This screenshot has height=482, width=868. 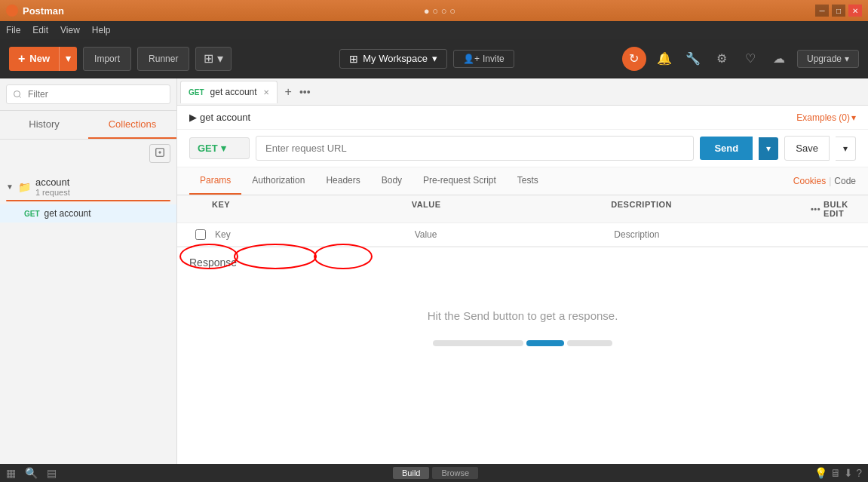 I want to click on req-tab-tests: Tests, so click(x=528, y=181).